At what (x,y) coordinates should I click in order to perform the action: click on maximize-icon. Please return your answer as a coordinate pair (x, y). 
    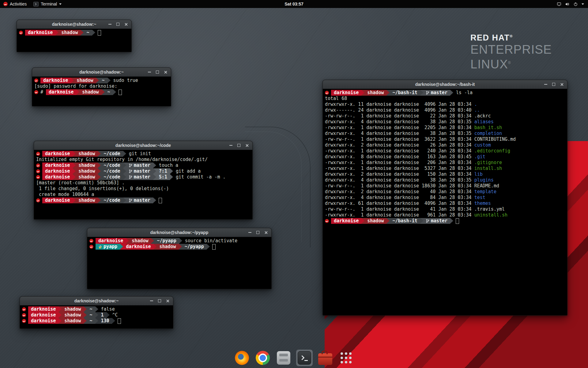
    Looking at the image, I should click on (118, 24).